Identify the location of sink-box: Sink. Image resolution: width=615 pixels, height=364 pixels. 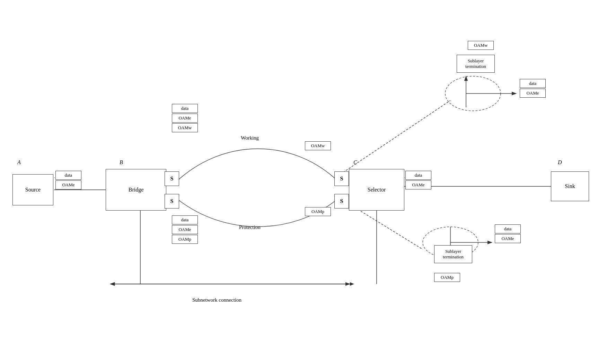
(570, 186).